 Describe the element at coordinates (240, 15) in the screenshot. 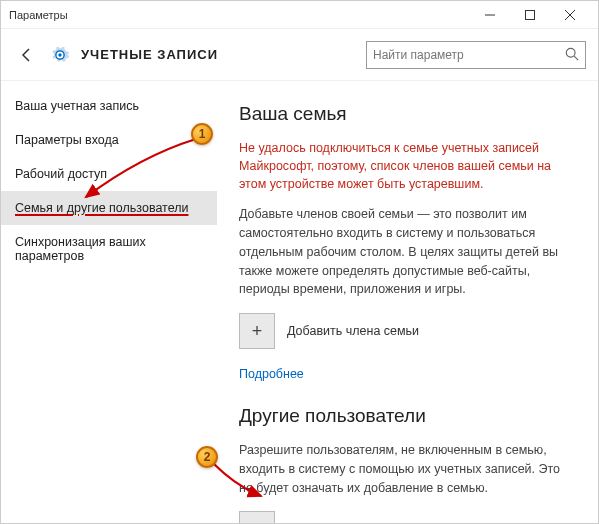

I see `window-title: Параметры` at that location.